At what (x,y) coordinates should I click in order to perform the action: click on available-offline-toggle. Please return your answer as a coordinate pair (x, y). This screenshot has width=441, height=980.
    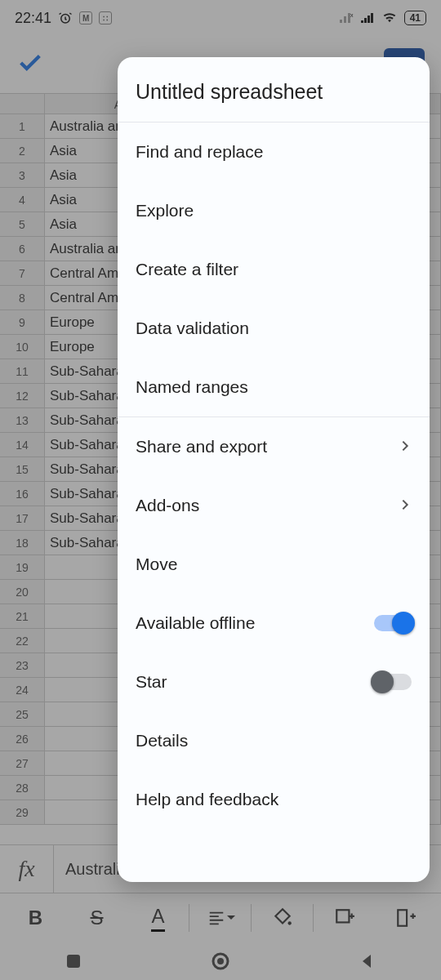
    Looking at the image, I should click on (393, 623).